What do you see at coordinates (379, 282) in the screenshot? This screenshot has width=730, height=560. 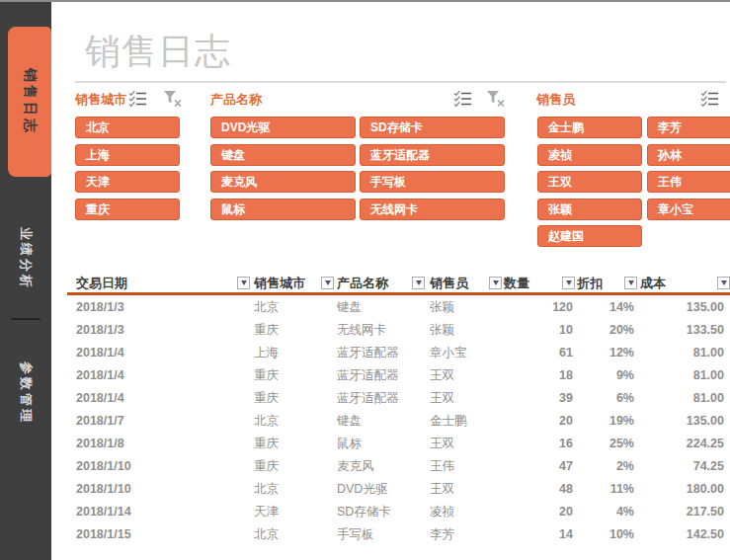 I see `column-header-product: 产品名称` at bounding box center [379, 282].